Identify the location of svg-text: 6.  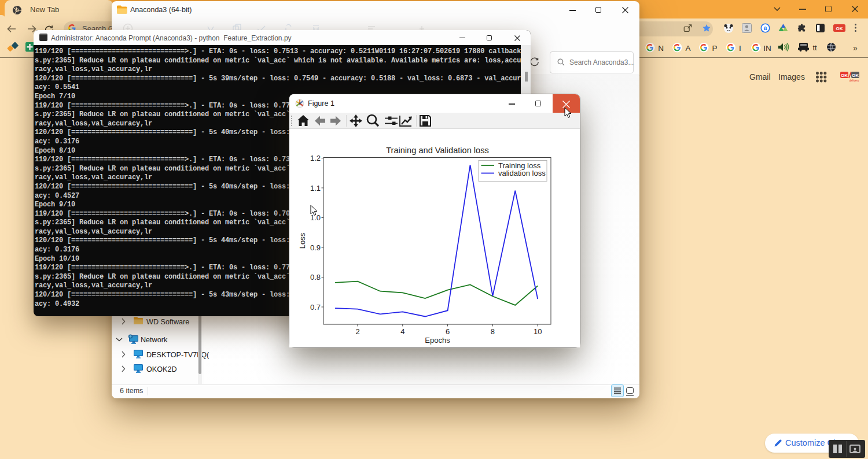
(448, 332).